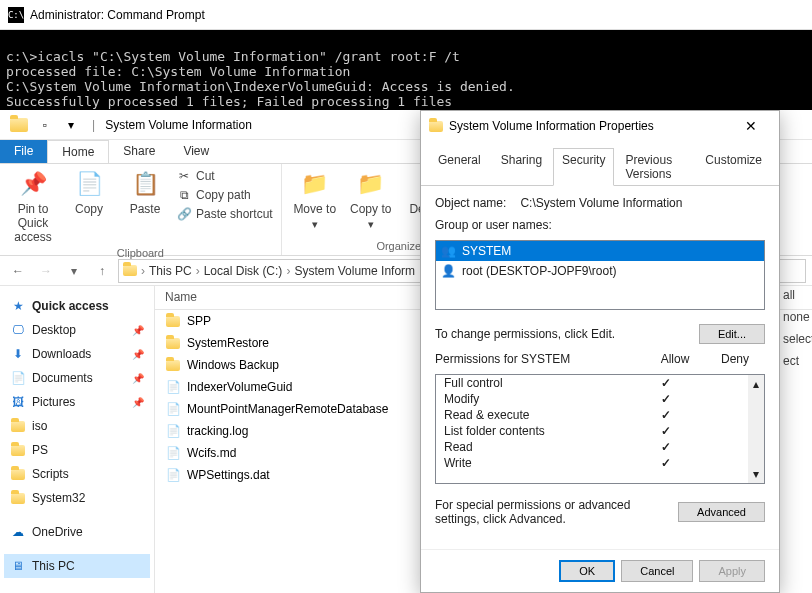  I want to click on crumb-thispc: This PC, so click(170, 271).